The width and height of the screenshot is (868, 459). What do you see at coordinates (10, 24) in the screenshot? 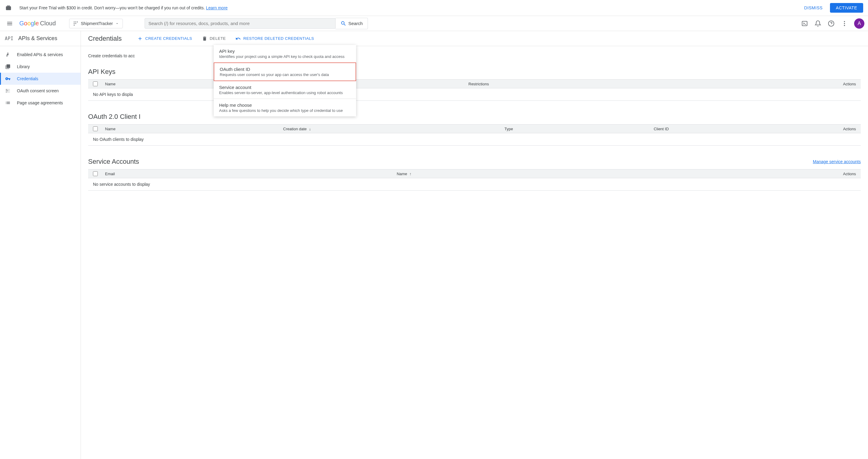
I see `hamburger-menu-button` at bounding box center [10, 24].